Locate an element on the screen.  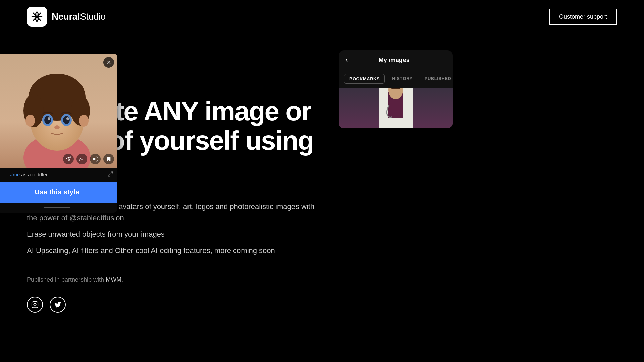
bottom-indicator is located at coordinates (57, 208).